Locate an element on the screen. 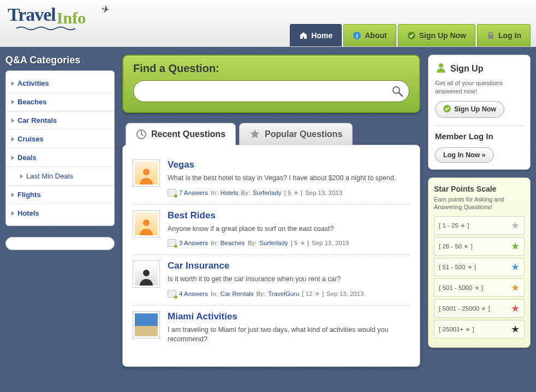 The image size is (536, 392). question-title-link: Best Rides is located at coordinates (289, 216).